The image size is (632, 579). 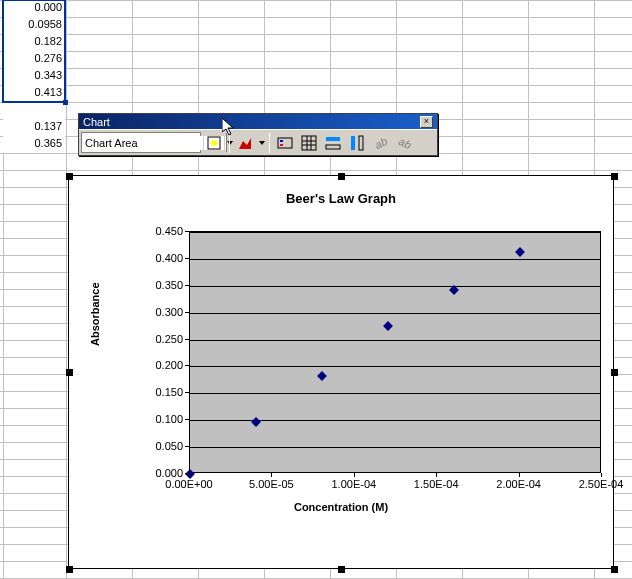 What do you see at coordinates (333, 142) in the screenshot?
I see `by-row-icon` at bounding box center [333, 142].